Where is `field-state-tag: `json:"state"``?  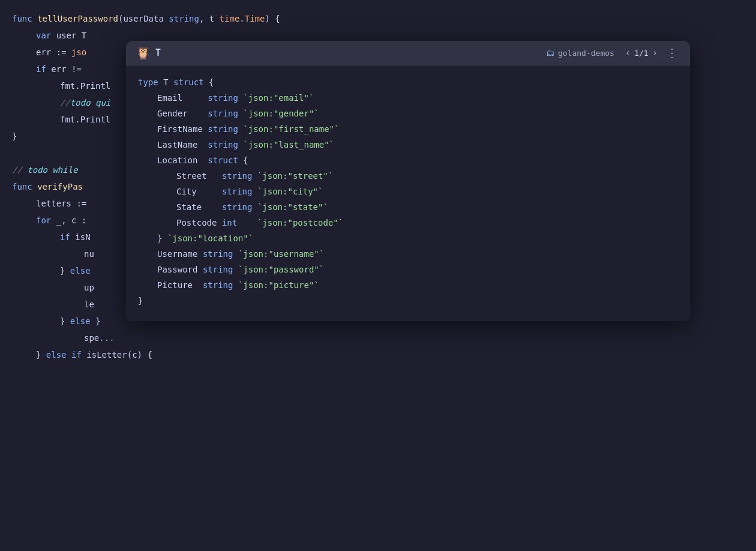
field-state-tag: `json:"state"` is located at coordinates (293, 208).